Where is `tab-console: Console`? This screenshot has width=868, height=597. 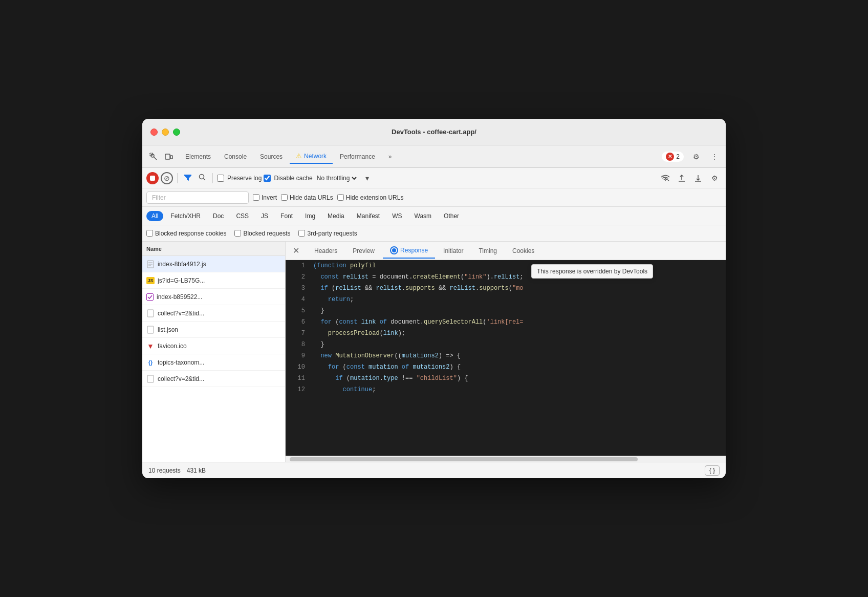 tab-console: Console is located at coordinates (235, 157).